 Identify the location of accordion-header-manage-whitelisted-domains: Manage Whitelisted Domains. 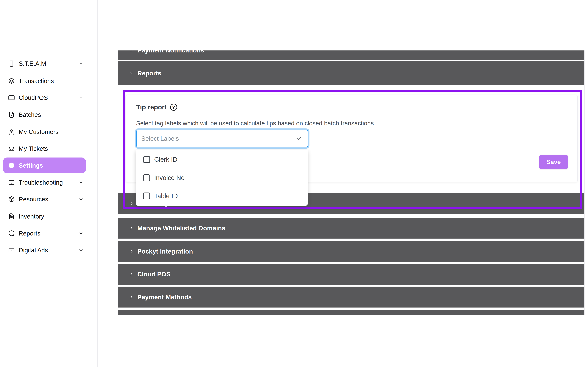
(351, 228).